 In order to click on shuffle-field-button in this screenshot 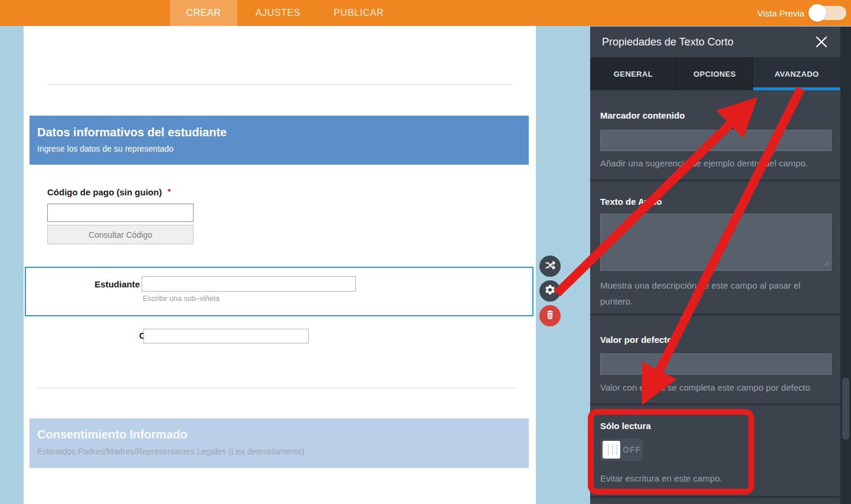, I will do `click(550, 266)`.